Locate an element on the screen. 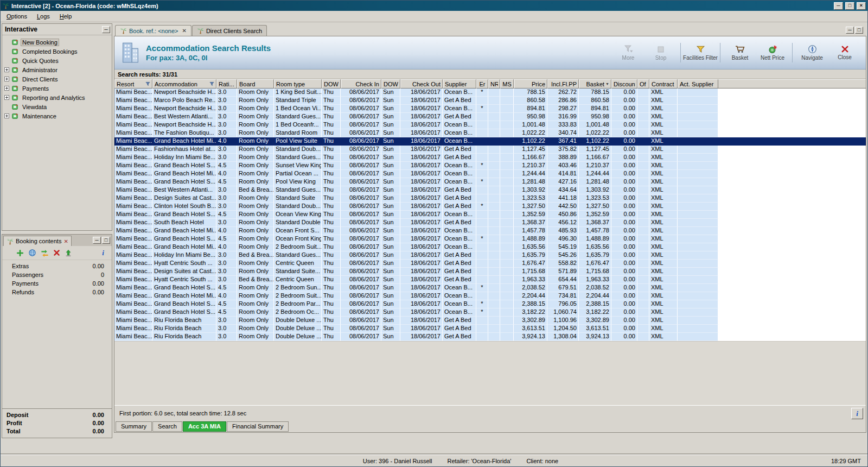 This screenshot has height=467, width=868. booking-contents-row: Passengers0 is located at coordinates (57, 275).